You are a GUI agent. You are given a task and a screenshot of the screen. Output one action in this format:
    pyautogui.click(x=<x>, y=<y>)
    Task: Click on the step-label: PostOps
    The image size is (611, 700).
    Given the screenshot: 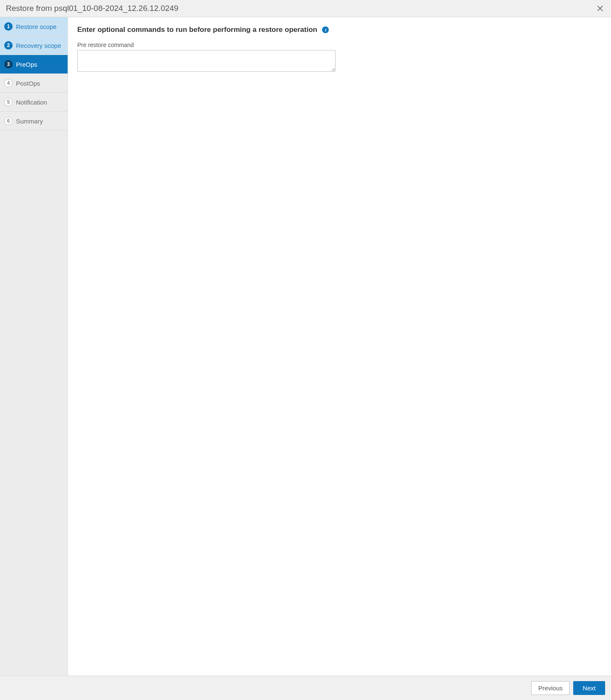 What is the action you would take?
    pyautogui.click(x=28, y=83)
    